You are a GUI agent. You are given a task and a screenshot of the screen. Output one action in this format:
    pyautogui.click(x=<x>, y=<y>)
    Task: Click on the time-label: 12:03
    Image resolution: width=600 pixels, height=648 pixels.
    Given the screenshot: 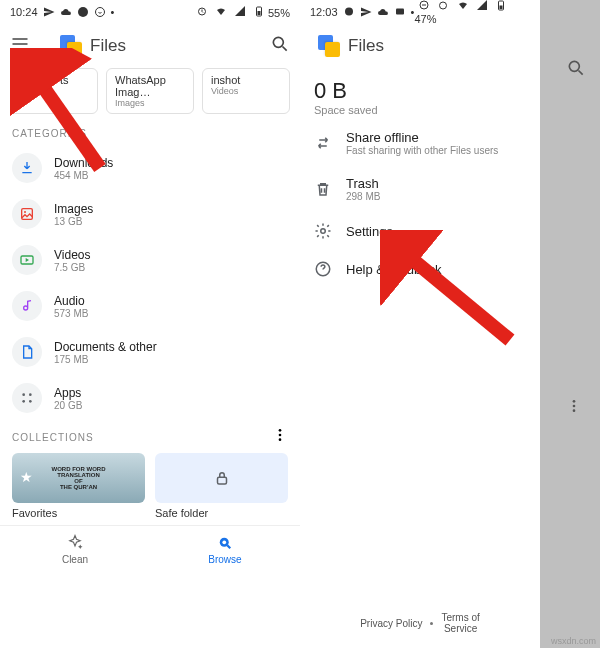 What is the action you would take?
    pyautogui.click(x=324, y=12)
    